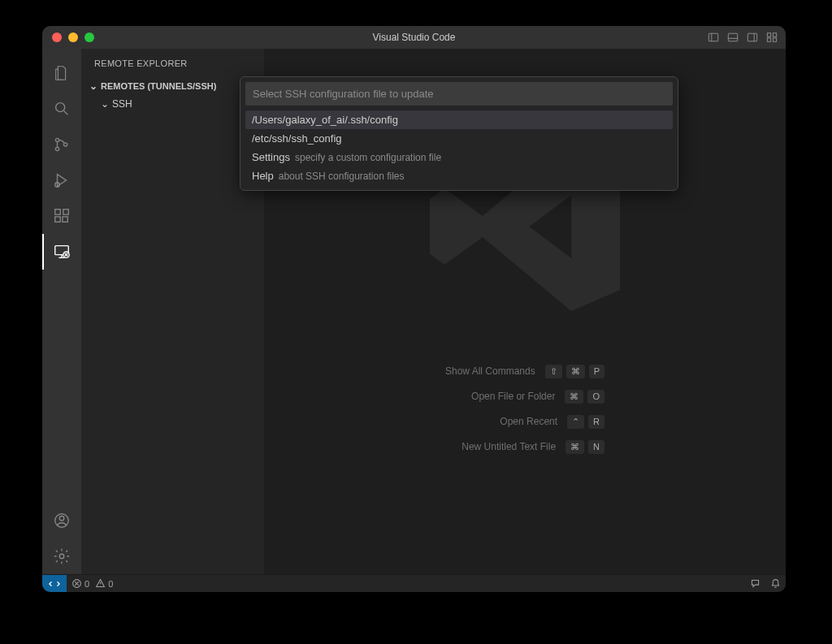  Describe the element at coordinates (62, 521) in the screenshot. I see `accounts-activity` at that location.